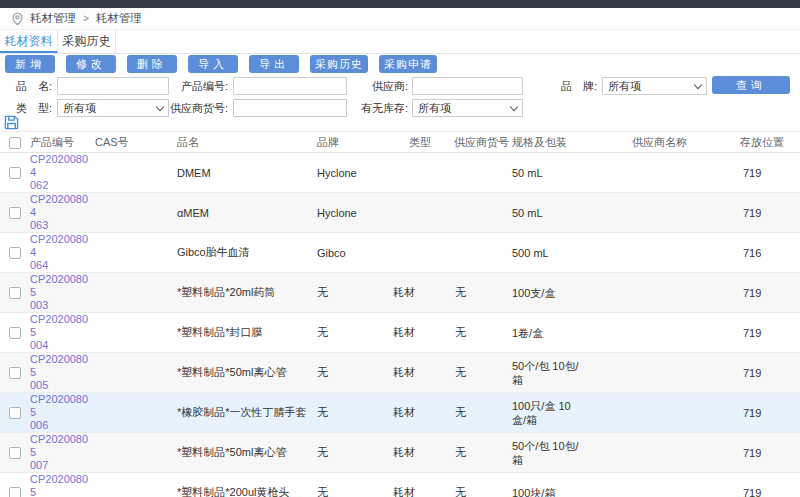 The height and width of the screenshot is (497, 800). I want to click on delete-button: 删除, so click(152, 64).